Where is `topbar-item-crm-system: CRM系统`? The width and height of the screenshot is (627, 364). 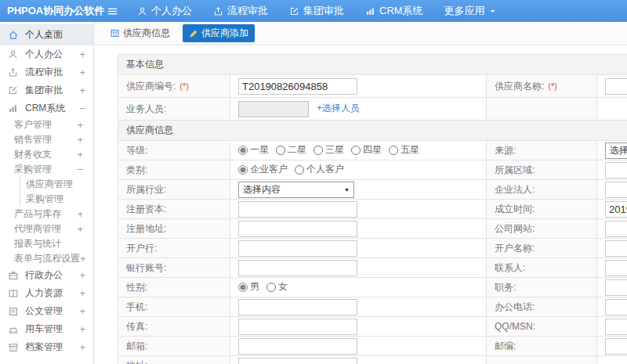 topbar-item-crm-system: CRM系统 is located at coordinates (394, 11).